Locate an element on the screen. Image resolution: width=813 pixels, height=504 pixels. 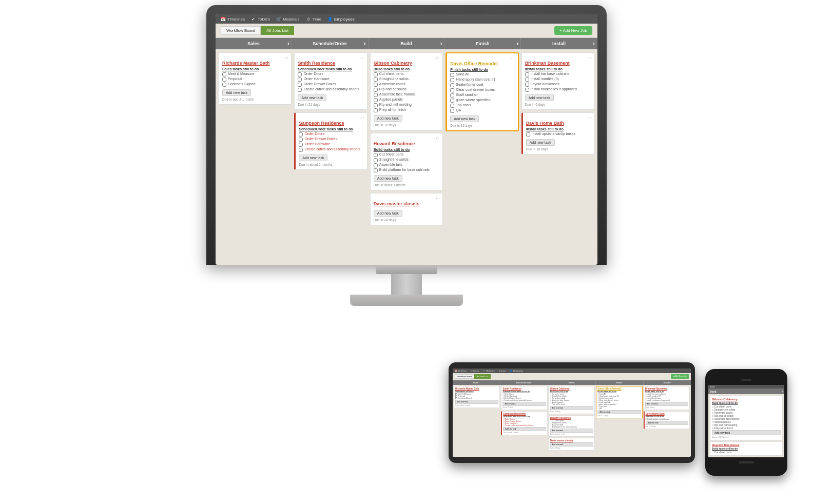
tablet-card-brinkman: Brinkman Basement Install tasks still to… is located at coordinates (667, 398).